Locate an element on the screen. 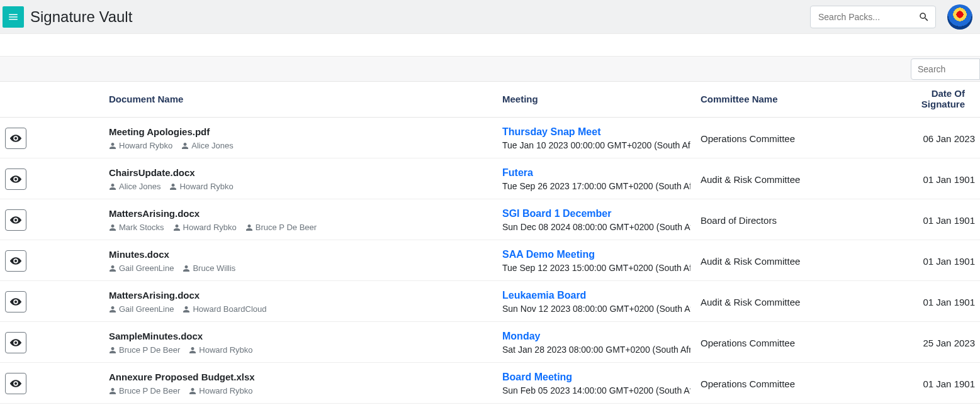 Image resolution: width=980 pixels, height=420 pixels. cell-document: MattersArising.docxMark StocksHoward Ryb… is located at coordinates (301, 220).